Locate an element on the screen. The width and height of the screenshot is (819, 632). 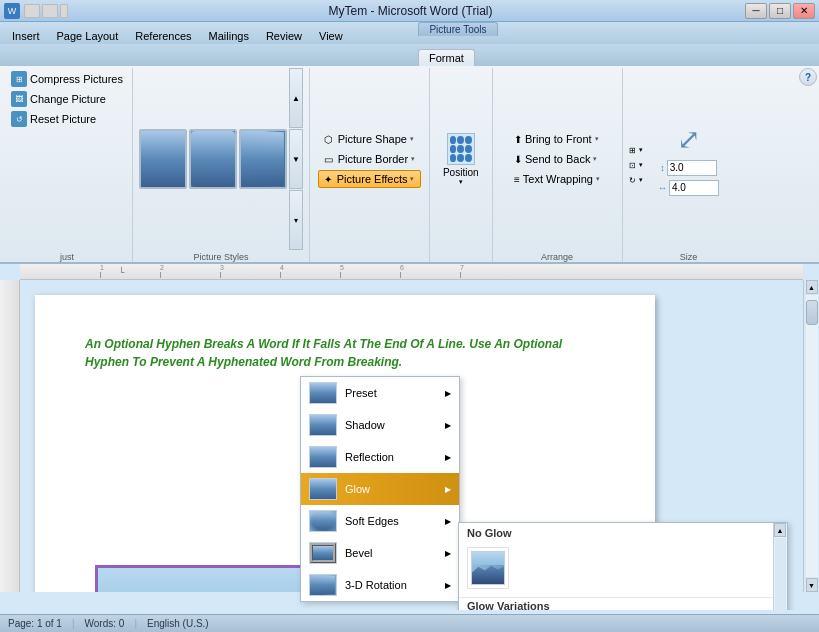
title-buttons: ─ □ ✕ is located at coordinates (780, 11).